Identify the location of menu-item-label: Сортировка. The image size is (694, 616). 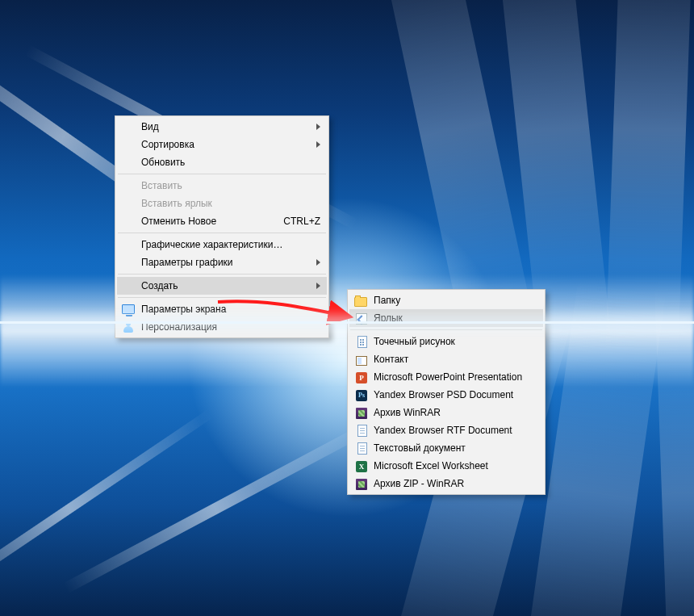
(231, 145).